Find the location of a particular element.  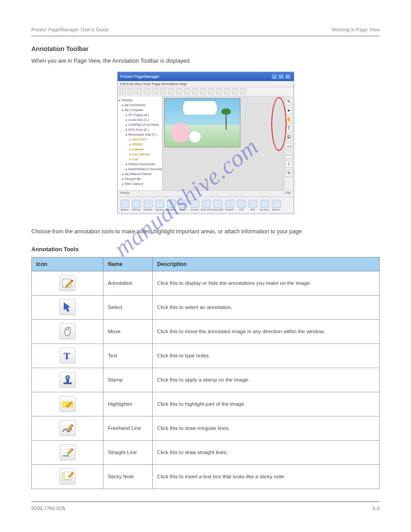

intro-text: When you are in Page View, the Annotatio… is located at coordinates (206, 61).